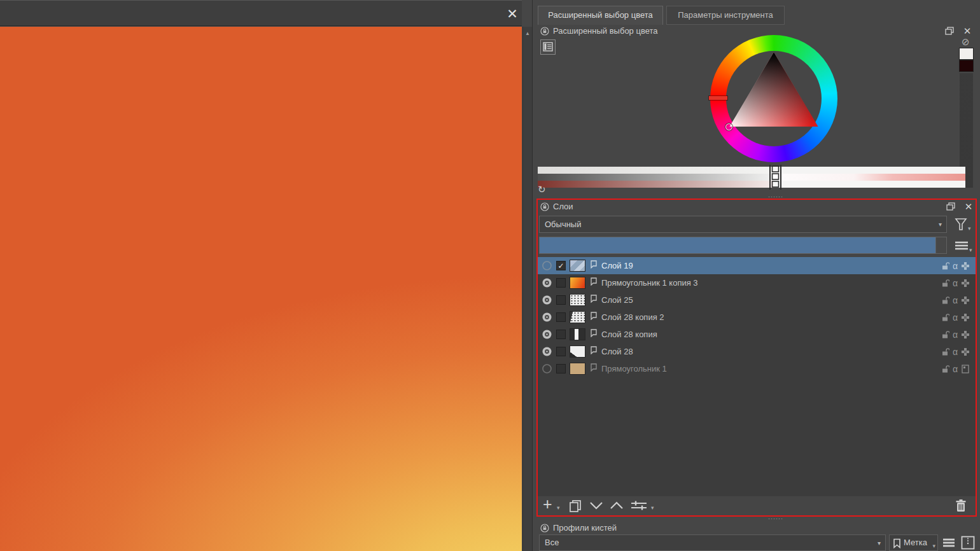 The height and width of the screenshot is (551, 980). I want to click on brush-filter-dropdown: Все ▾, so click(713, 543).